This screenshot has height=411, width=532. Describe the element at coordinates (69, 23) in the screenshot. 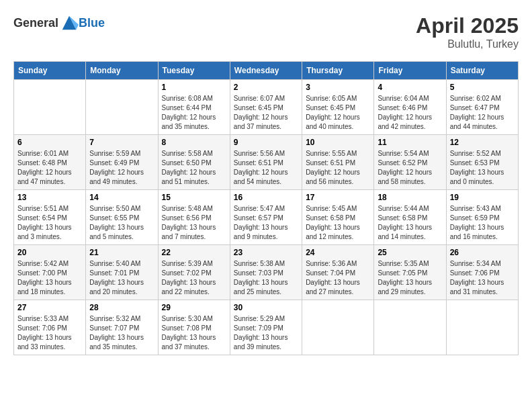

I see `logo-icon` at that location.